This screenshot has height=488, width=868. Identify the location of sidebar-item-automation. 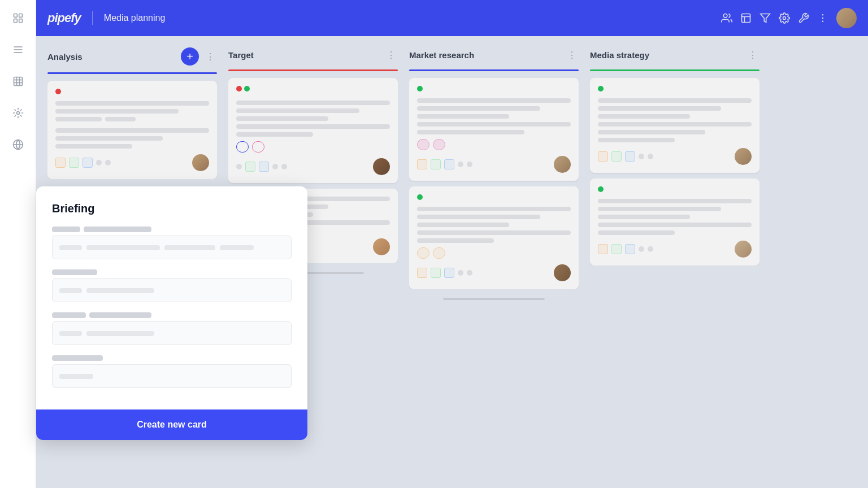
(18, 113).